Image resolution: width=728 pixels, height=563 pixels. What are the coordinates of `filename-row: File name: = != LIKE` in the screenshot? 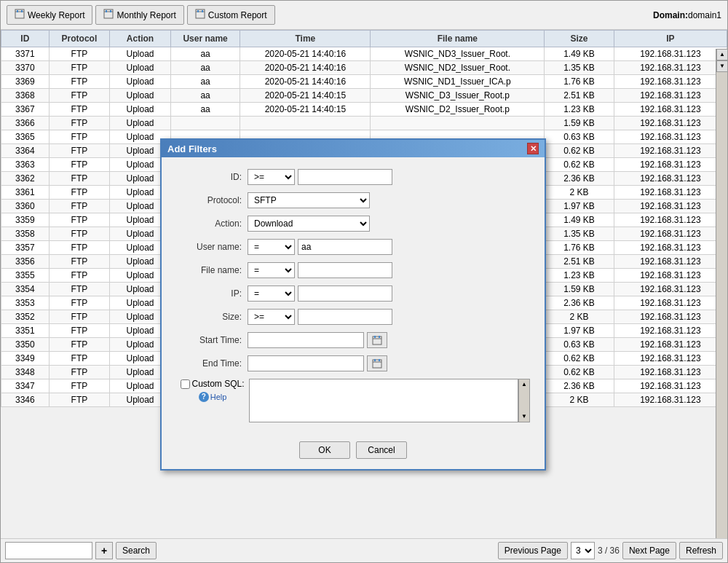 It's located at (353, 270).